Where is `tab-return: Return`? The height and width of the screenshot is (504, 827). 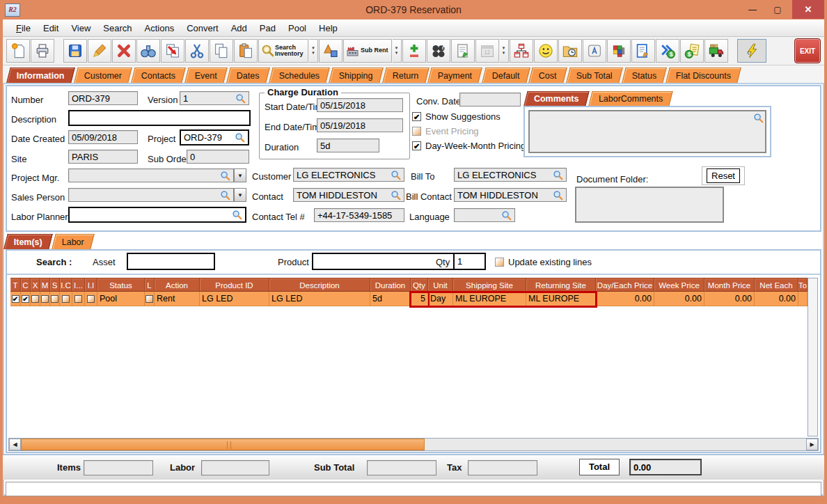
tab-return: Return is located at coordinates (405, 75).